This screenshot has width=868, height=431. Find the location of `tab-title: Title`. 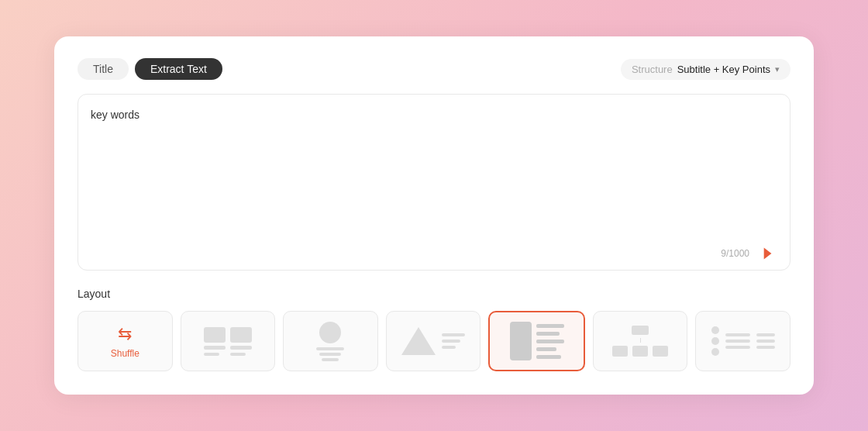

tab-title: Title is located at coordinates (103, 69).